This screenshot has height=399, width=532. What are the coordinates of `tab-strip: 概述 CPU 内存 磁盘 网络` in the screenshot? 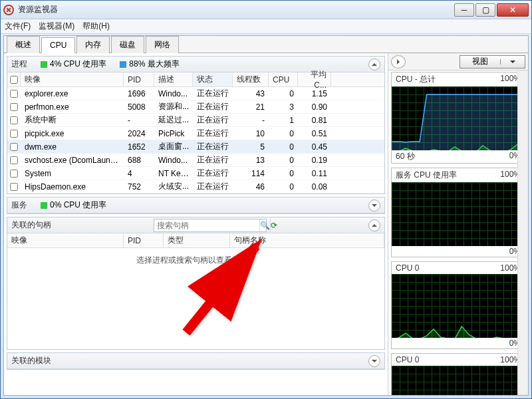 It's located at (266, 45).